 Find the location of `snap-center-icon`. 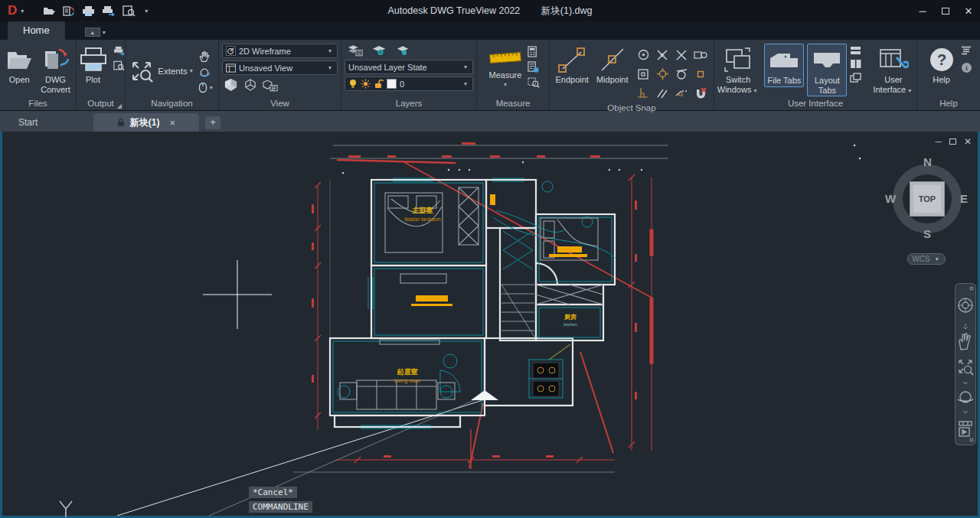

snap-center-icon is located at coordinates (643, 55).